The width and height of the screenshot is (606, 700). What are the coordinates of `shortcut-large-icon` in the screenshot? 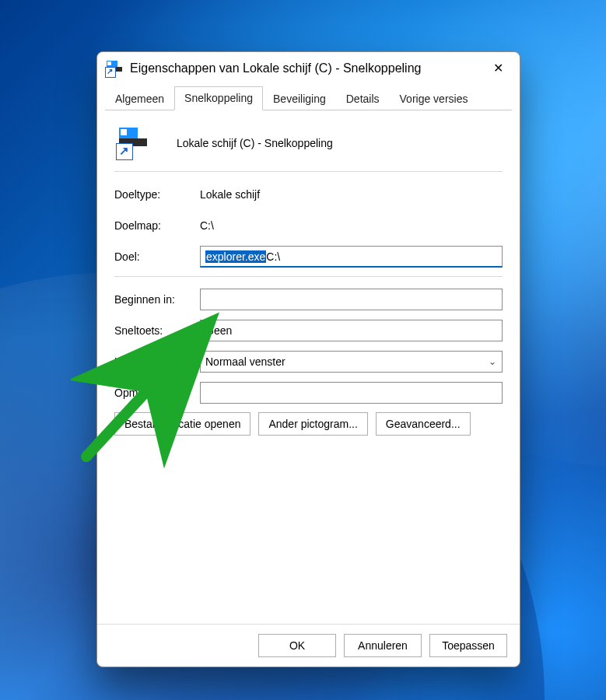 It's located at (133, 143).